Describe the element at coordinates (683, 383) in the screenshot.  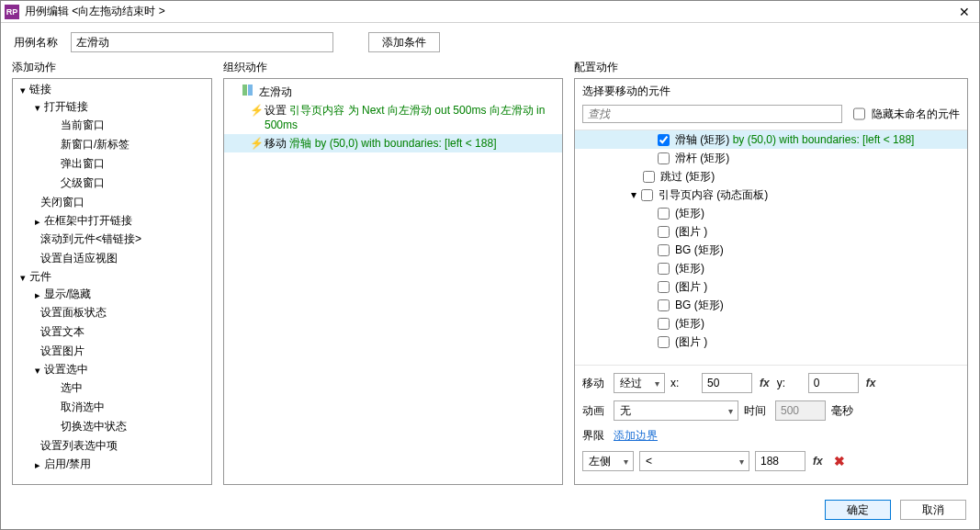
I see `x-label: x:` at that location.